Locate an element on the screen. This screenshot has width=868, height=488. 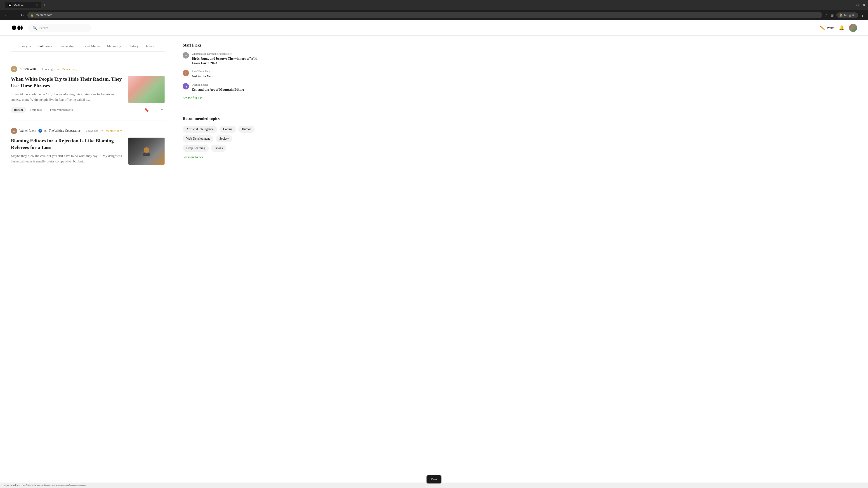
article-card: A Allison Wiltz · 1 hour ago ✦ Member-on… is located at coordinates (88, 90).